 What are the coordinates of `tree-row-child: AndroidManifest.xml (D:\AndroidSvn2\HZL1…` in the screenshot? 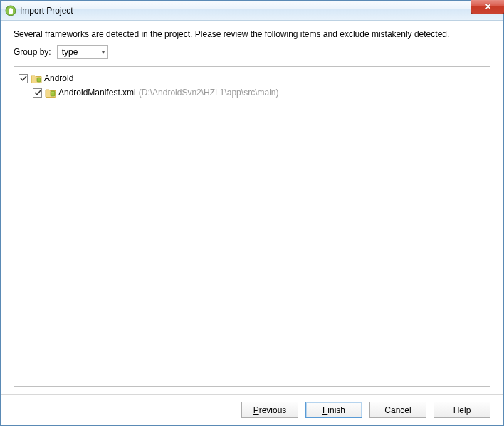 It's located at (252, 93).